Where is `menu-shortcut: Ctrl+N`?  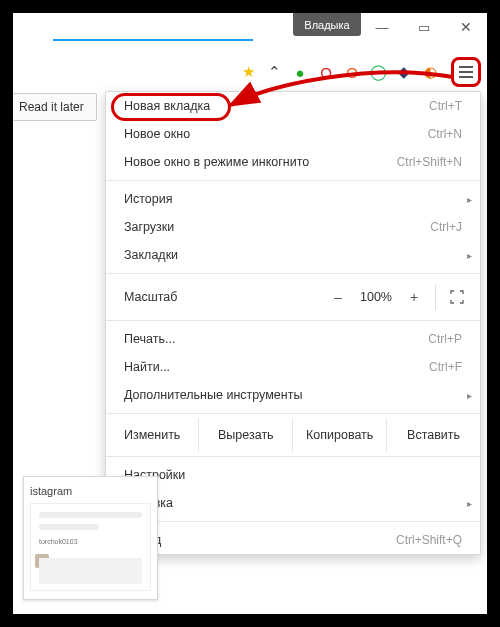 menu-shortcut: Ctrl+N is located at coordinates (445, 134).